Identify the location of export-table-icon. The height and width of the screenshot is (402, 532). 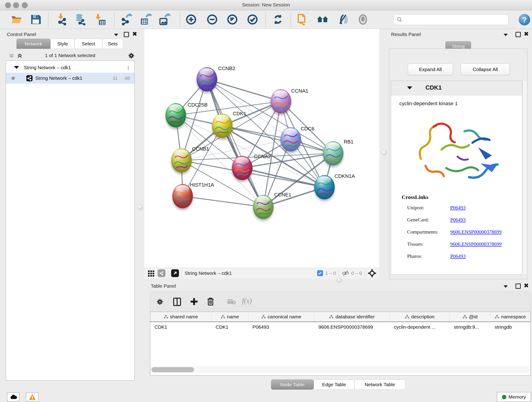
(146, 19).